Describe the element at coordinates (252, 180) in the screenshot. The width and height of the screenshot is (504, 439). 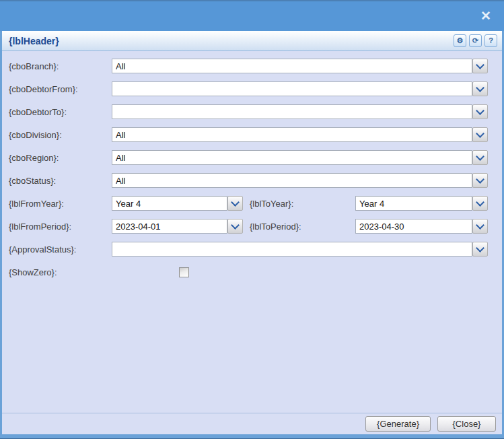
I see `status-row: {cboStatus}:` at that location.